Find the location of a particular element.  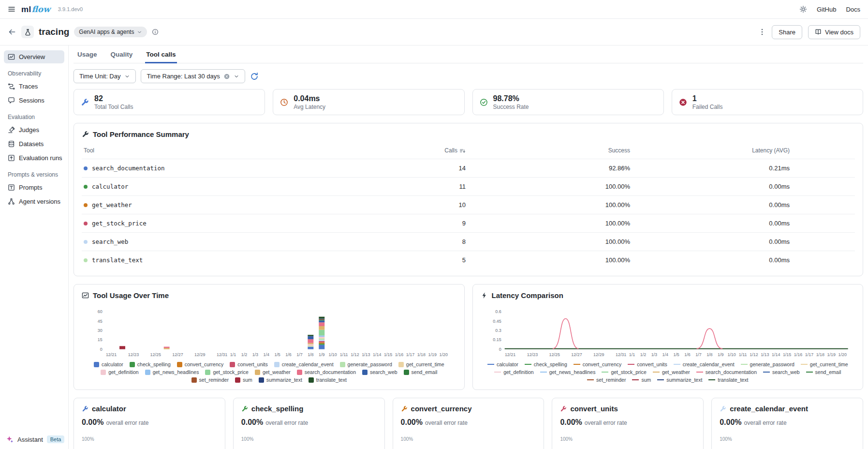

sidebar-item-overview: Overview is located at coordinates (34, 57).